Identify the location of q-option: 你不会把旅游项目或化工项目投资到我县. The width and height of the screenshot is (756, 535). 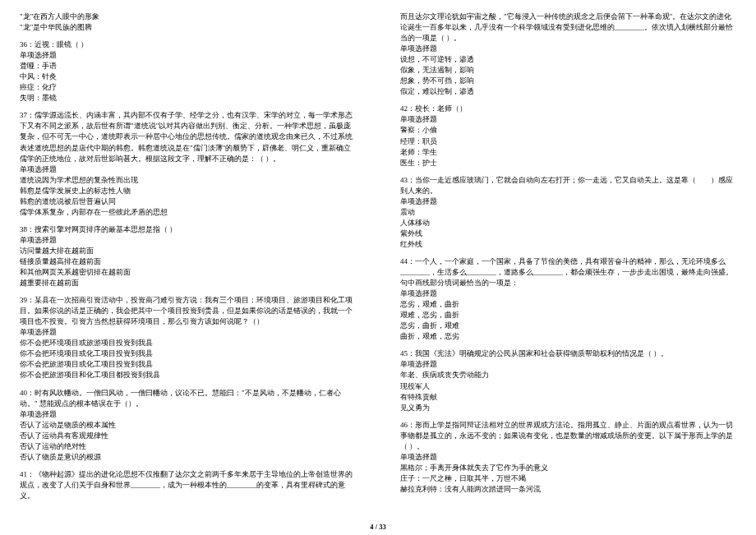
(187, 365).